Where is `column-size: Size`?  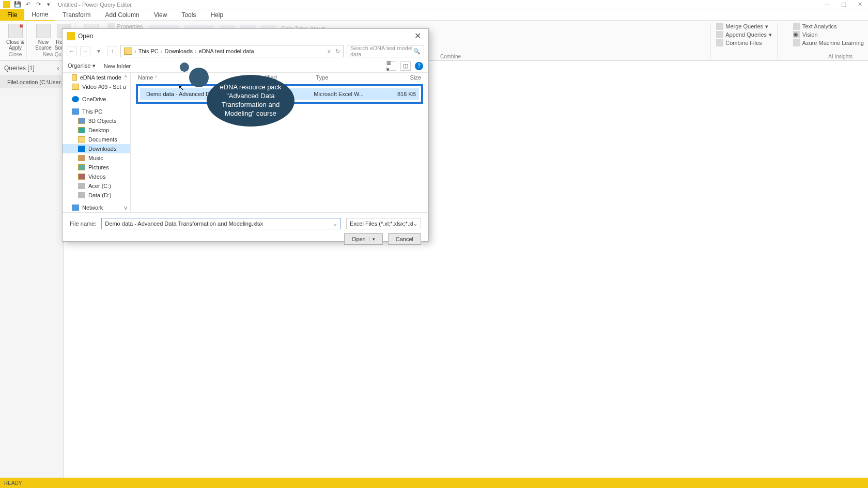
column-size: Size is located at coordinates (406, 77).